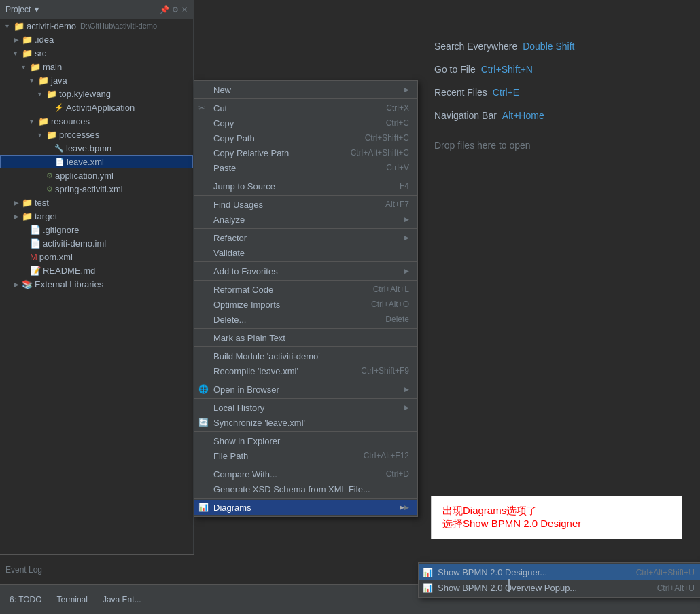  Describe the element at coordinates (306, 219) in the screenshot. I see `menu-item-analyze: Analyze` at that location.